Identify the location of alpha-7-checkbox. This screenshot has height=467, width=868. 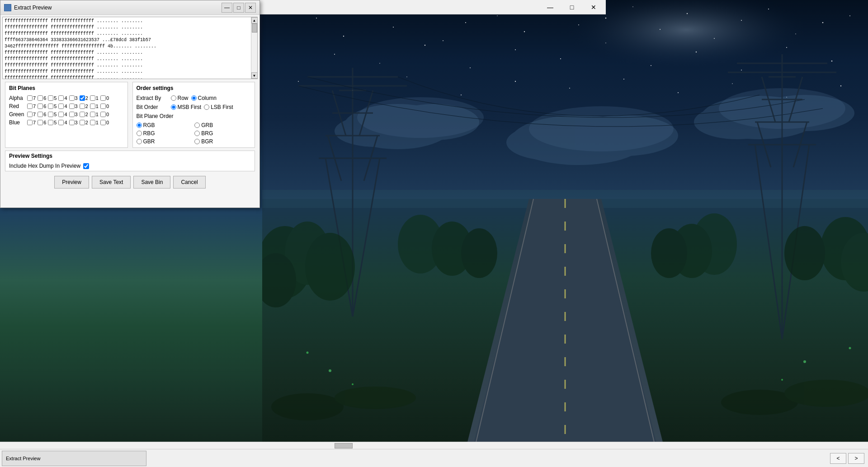
(30, 98).